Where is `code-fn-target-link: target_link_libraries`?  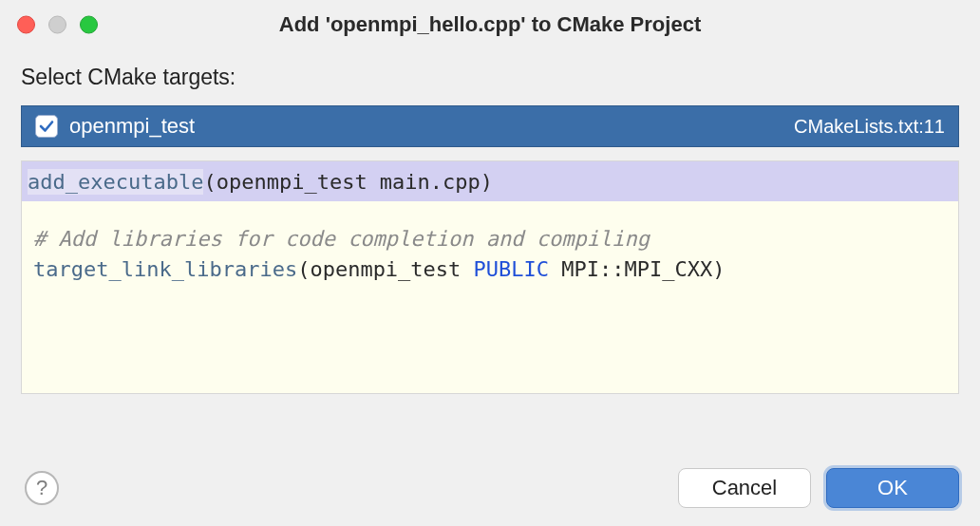
code-fn-target-link: target_link_libraries is located at coordinates (165, 270).